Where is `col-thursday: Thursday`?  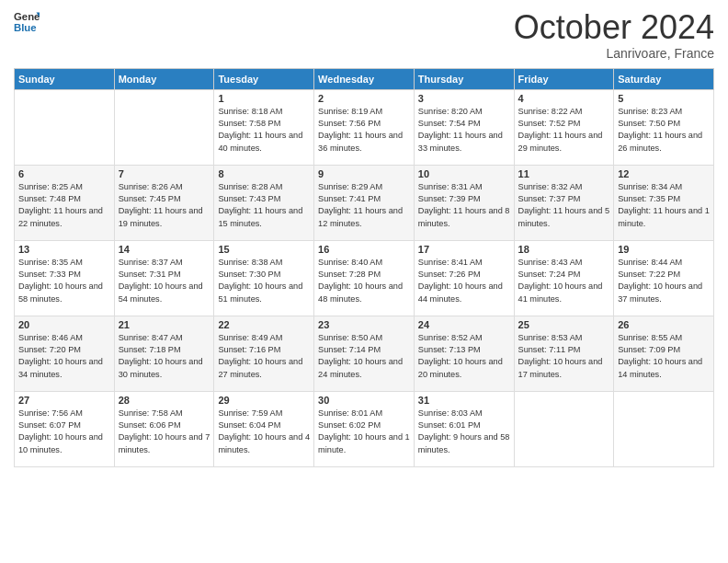
col-thursday: Thursday is located at coordinates (463, 79).